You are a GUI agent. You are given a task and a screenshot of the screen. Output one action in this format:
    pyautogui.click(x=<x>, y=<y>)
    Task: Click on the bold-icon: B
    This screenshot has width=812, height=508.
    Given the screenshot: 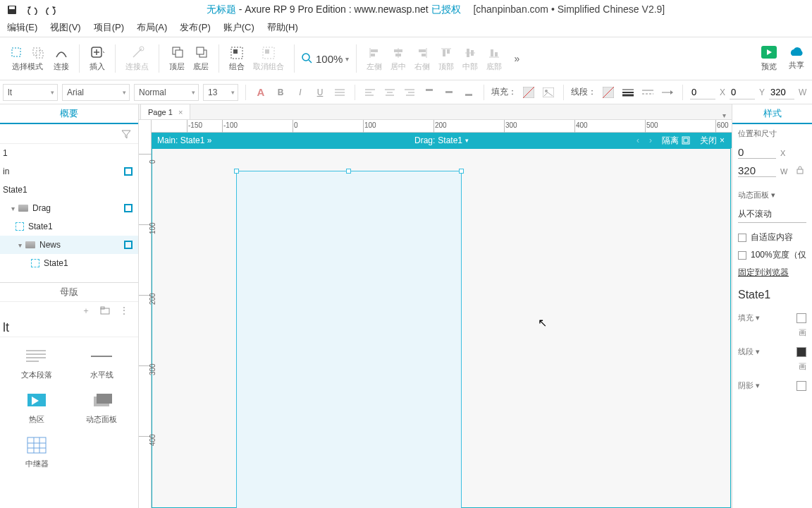 What is the action you would take?
    pyautogui.click(x=281, y=92)
    